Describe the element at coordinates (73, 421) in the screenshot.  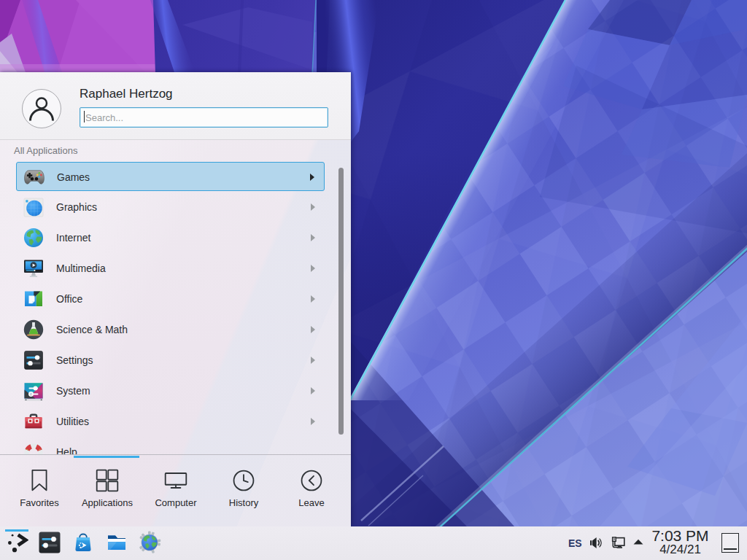
I see `category-label: Utilities` at that location.